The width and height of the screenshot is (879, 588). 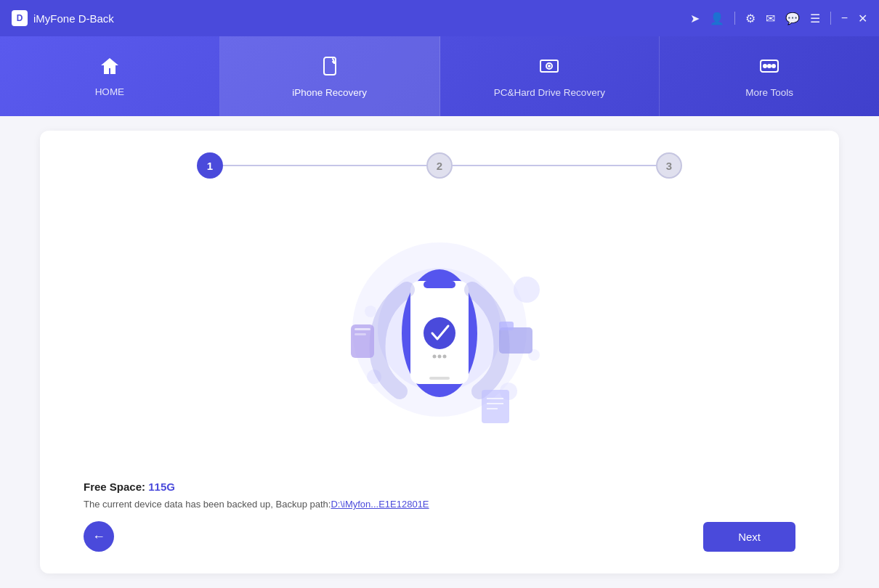 What do you see at coordinates (440, 504) in the screenshot?
I see `backup-path-row: The current device data has been backed …` at bounding box center [440, 504].